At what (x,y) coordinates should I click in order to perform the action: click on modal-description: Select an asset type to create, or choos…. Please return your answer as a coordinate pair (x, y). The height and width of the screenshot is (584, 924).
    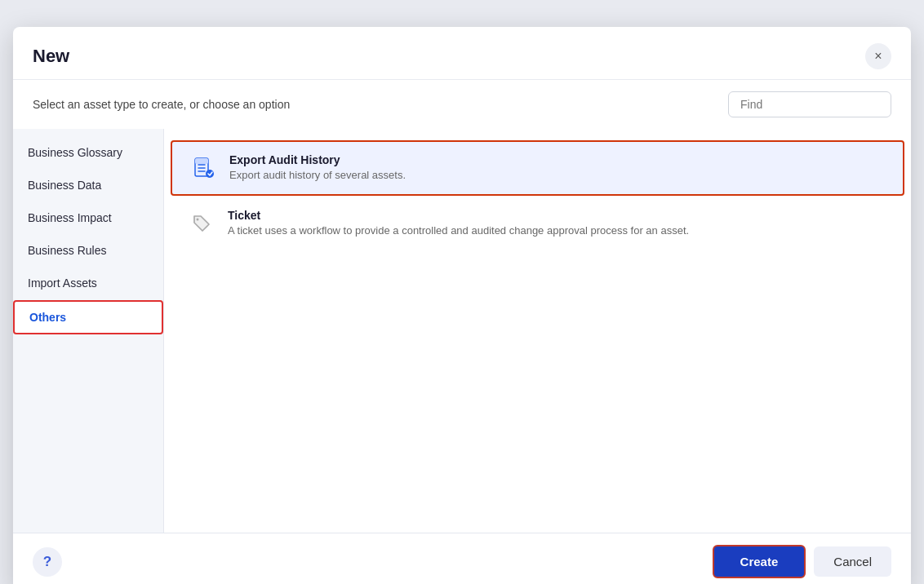
    Looking at the image, I should click on (162, 104).